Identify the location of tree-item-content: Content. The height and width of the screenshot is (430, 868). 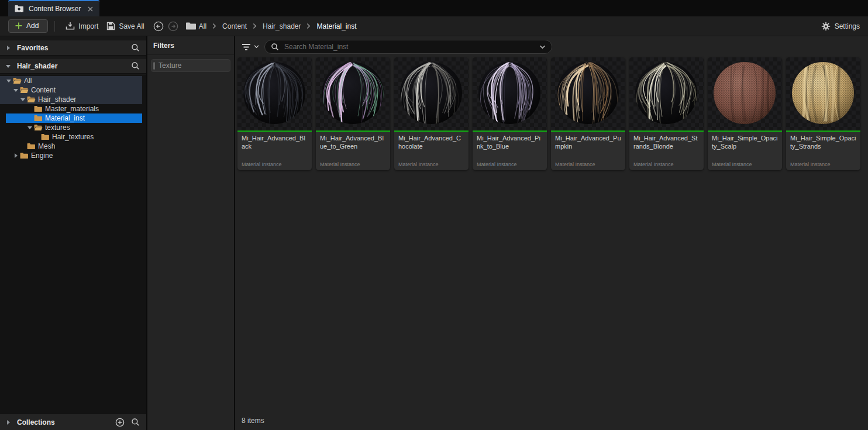
(73, 90).